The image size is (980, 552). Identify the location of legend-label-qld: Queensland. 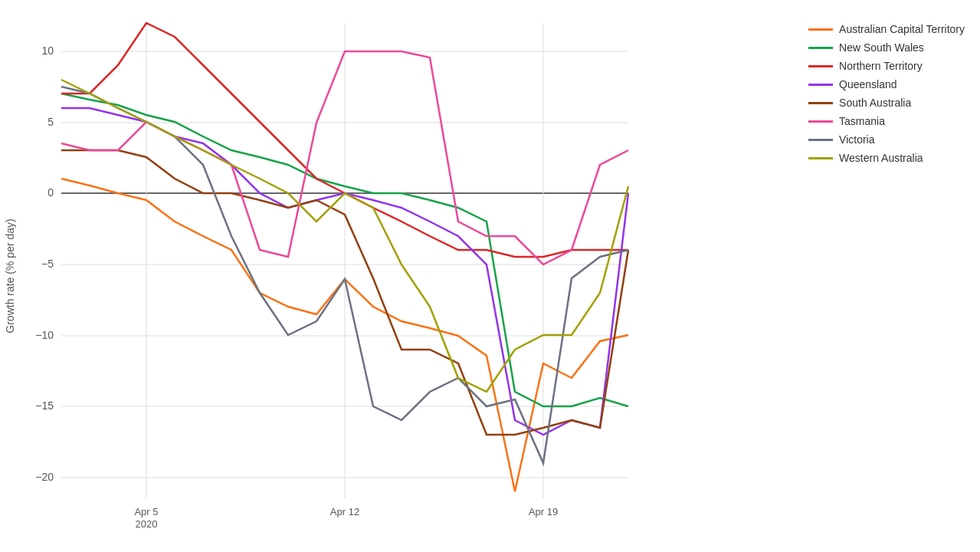
(868, 84).